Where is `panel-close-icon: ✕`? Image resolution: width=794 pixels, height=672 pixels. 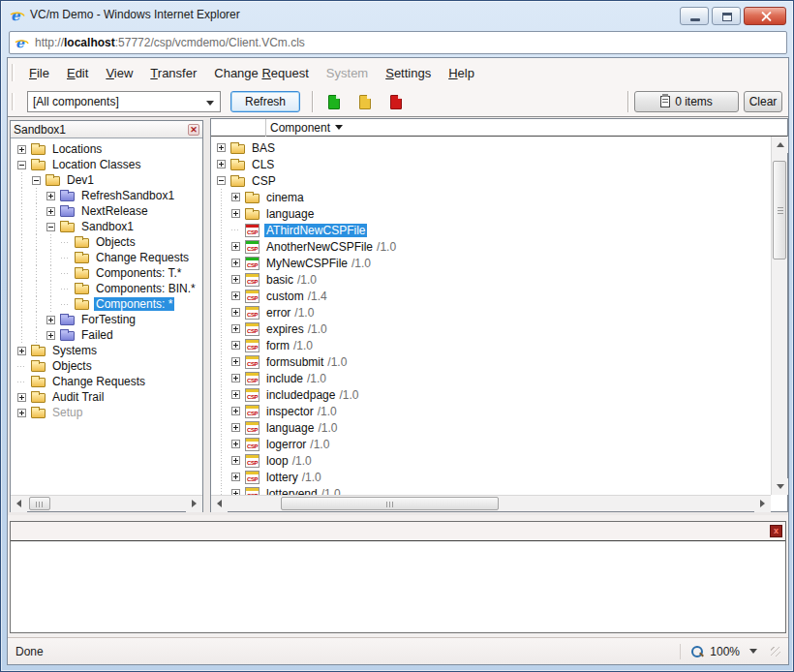 panel-close-icon: ✕ is located at coordinates (194, 130).